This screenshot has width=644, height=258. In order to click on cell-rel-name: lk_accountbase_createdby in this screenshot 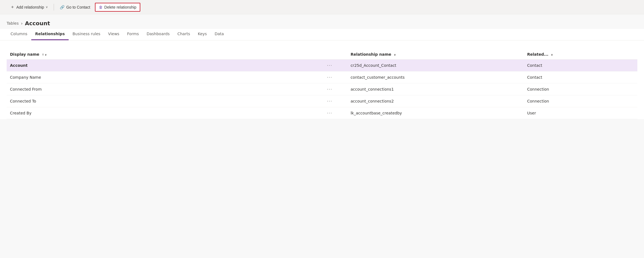, I will do `click(436, 113)`.